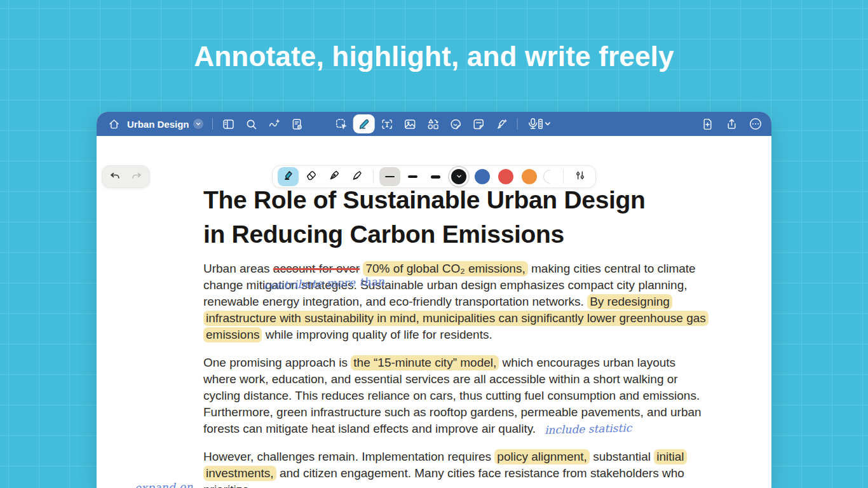  I want to click on ai-scribble-icon, so click(275, 125).